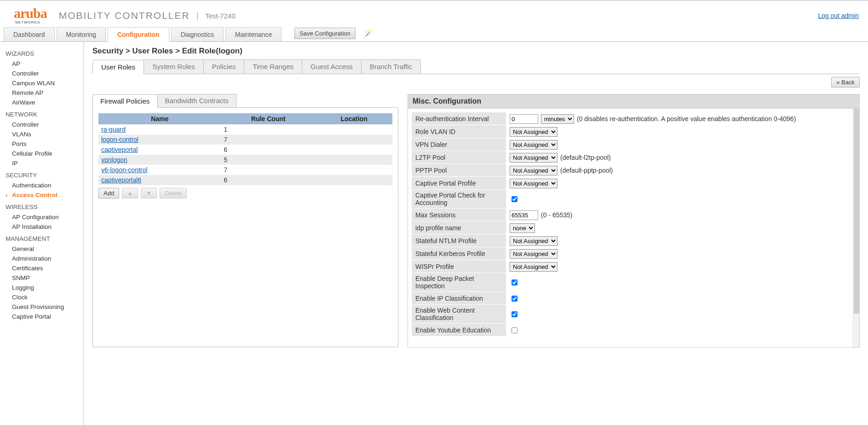 Image resolution: width=868 pixels, height=425 pixels. What do you see at coordinates (149, 193) in the screenshot?
I see `move-down-button: ▼` at bounding box center [149, 193].